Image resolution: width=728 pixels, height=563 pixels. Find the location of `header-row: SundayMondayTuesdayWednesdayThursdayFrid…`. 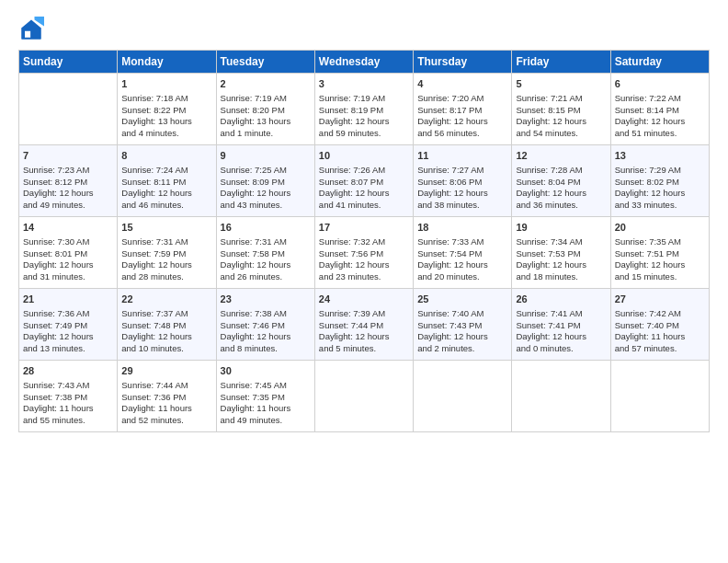

header-row: SundayMondayTuesdayWednesdayThursdayFrid… is located at coordinates (364, 63).